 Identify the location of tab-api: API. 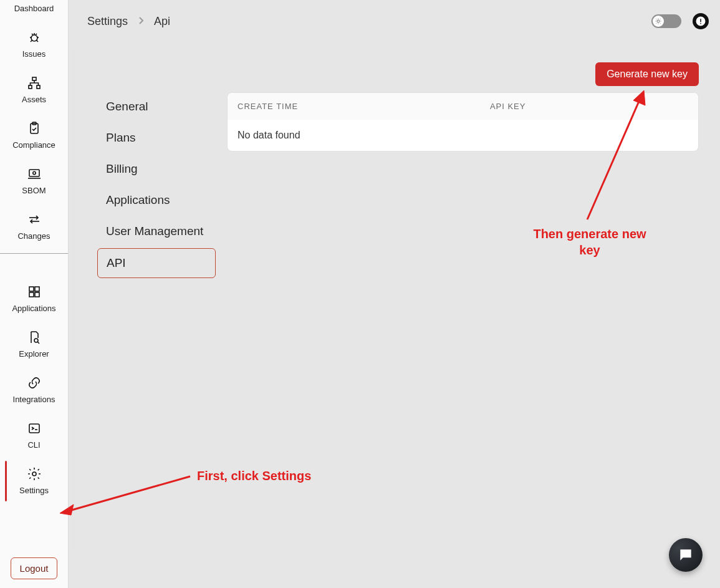
(156, 263).